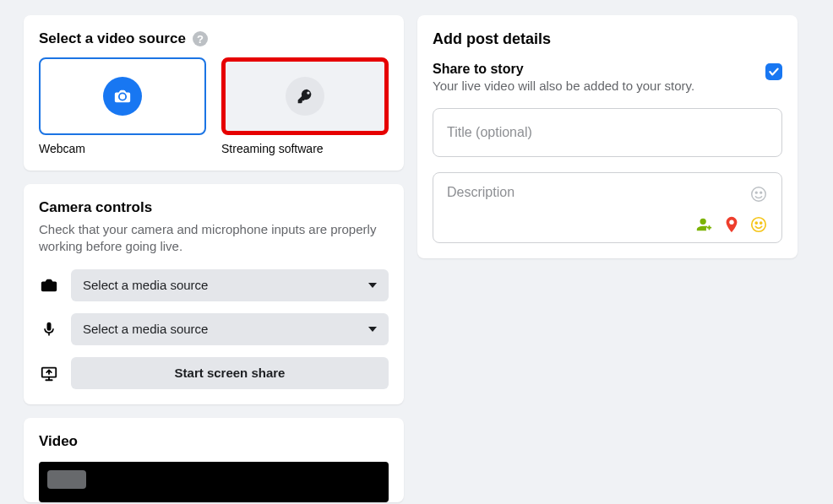  I want to click on feeling-icon, so click(759, 225).